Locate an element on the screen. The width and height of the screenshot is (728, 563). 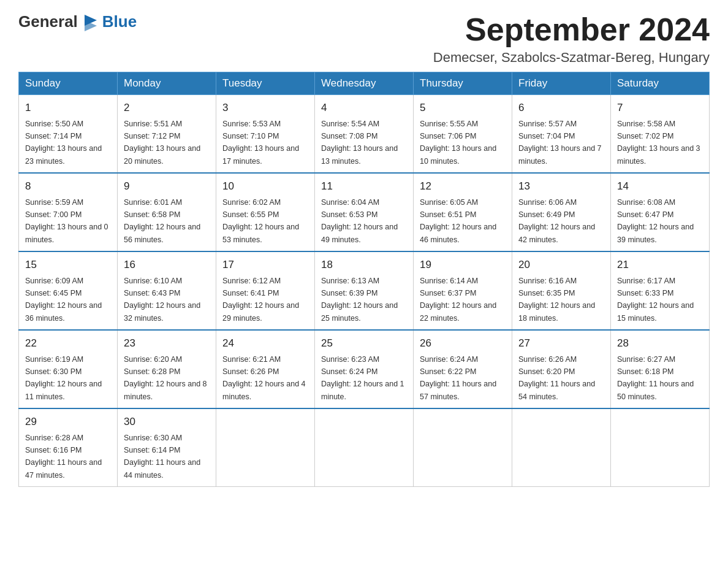
header-sunday: Sunday is located at coordinates (69, 83).